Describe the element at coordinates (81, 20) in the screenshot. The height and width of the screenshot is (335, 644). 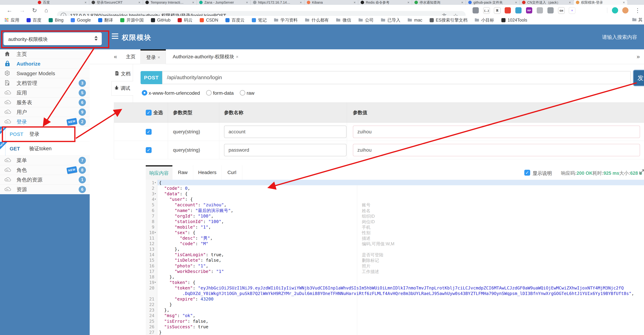
I see `bookmark-item: Google` at that location.